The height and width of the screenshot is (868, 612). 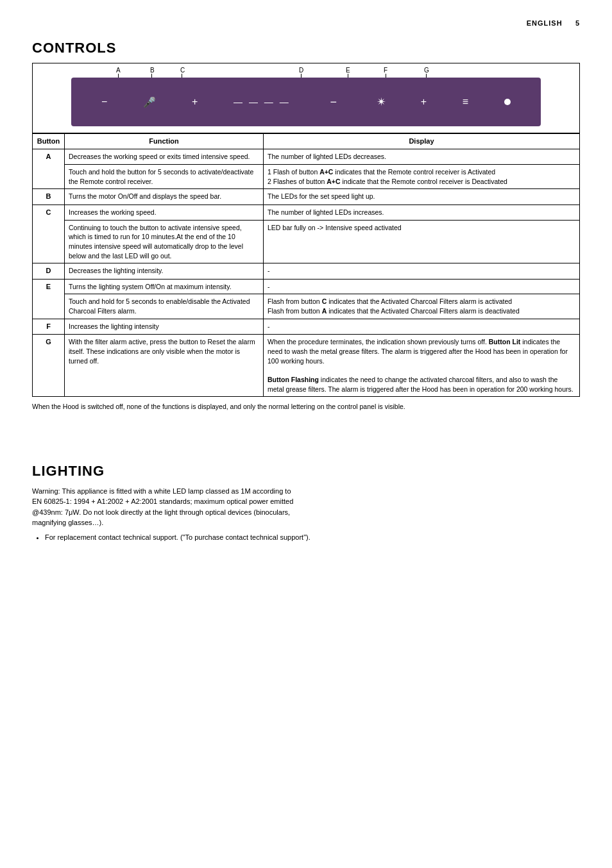 What do you see at coordinates (164, 326) in the screenshot?
I see `func-f: Increases the lighting intensity` at bounding box center [164, 326].